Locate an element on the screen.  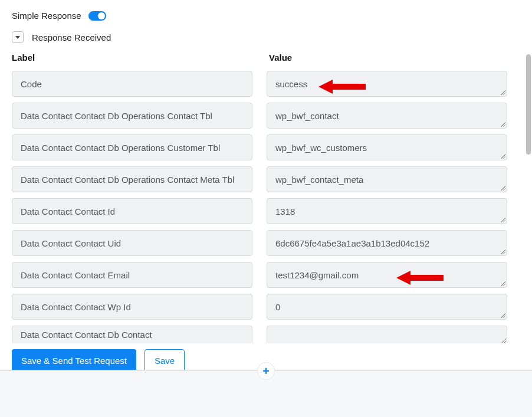
simple-response-header: Simple Response is located at coordinates (266, 15).